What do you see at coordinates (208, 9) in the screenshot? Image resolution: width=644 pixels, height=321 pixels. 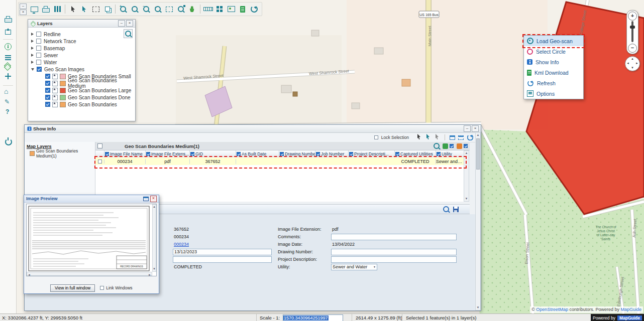 I see `measure-icon` at bounding box center [208, 9].